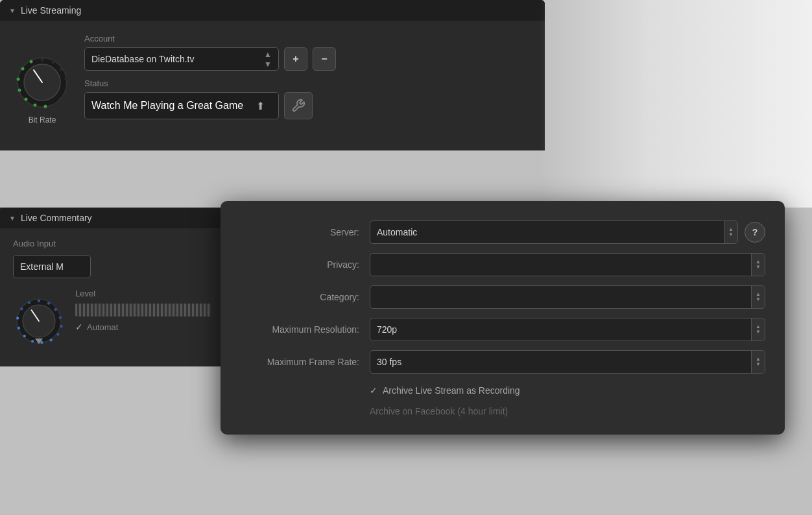 The width and height of the screenshot is (812, 515). Describe the element at coordinates (567, 329) in the screenshot. I see `max-resolution-select: 720p ▲ ▼` at that location.